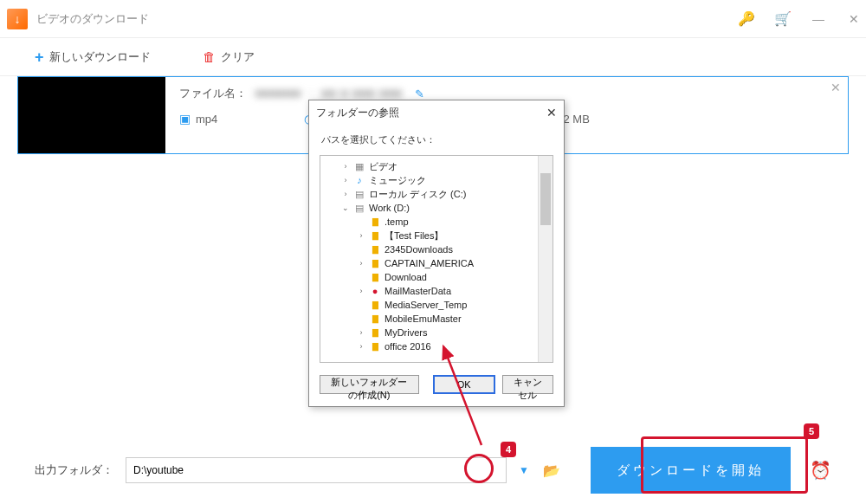 This screenshot has height=504, width=866. I want to click on start-download-button: ダウンロードを開始, so click(691, 470).